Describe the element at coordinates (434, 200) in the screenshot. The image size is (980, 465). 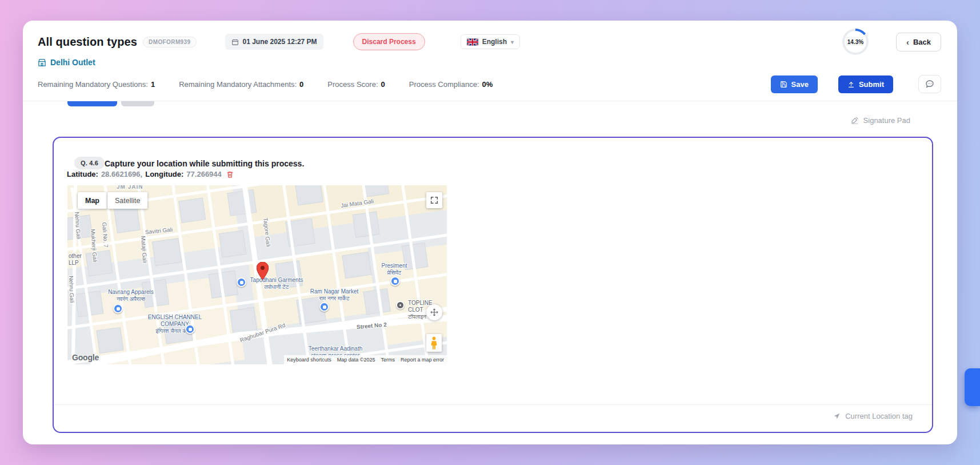
I see `fullscreen-icon` at that location.